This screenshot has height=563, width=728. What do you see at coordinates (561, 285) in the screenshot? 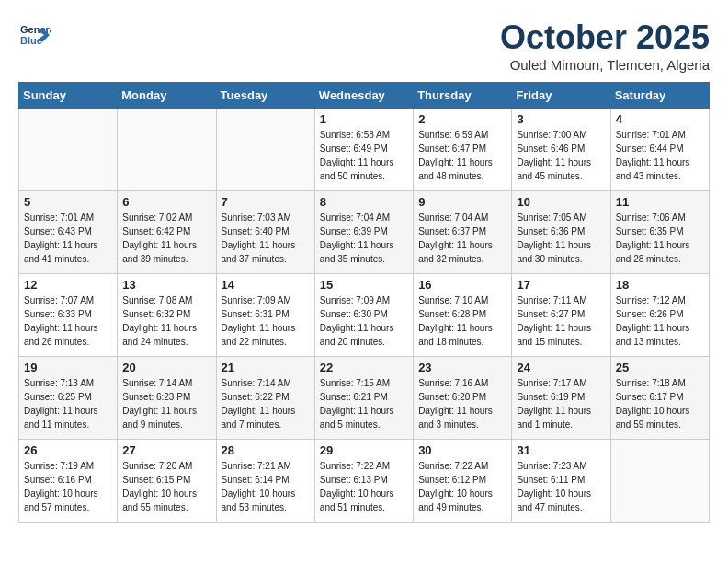
I see `day-number: 17` at bounding box center [561, 285].